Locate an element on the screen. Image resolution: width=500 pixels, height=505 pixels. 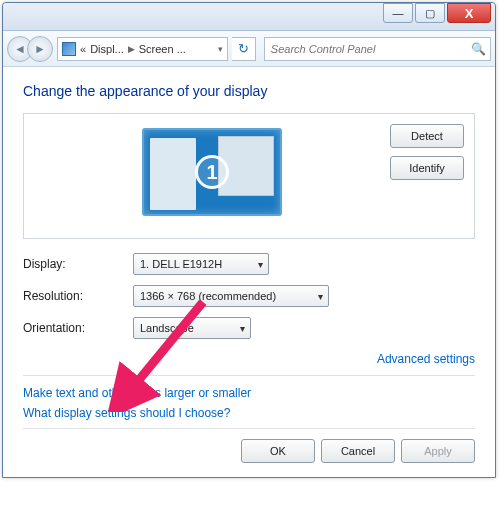
ok-button: OK is located at coordinates (278, 451).